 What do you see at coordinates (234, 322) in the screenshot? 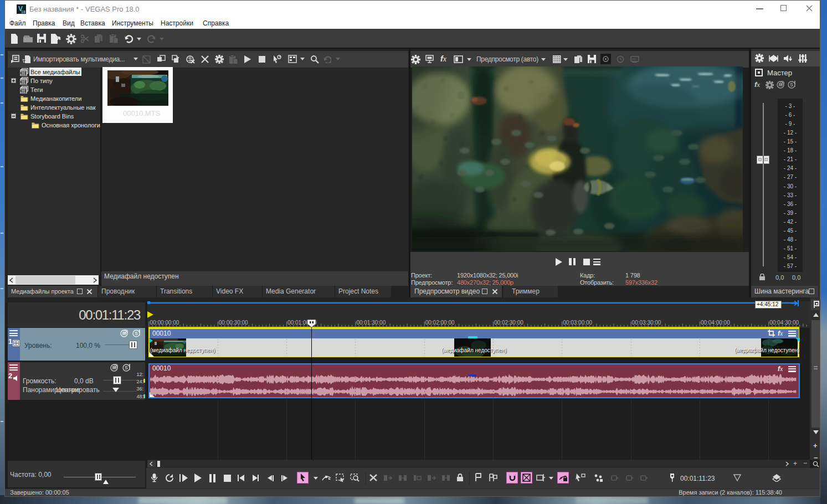
I see `svg-text: 00:00:30:00` at bounding box center [234, 322].